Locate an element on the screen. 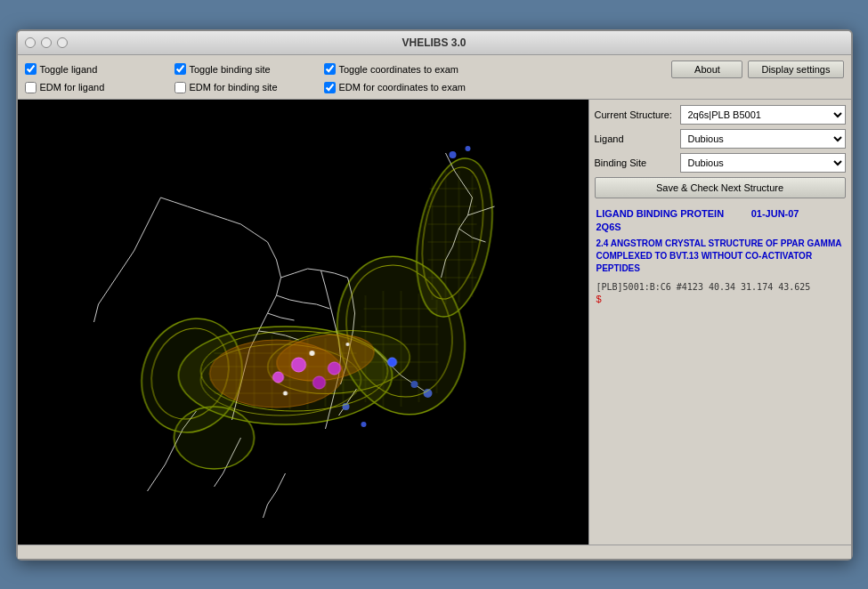  status-bar is located at coordinates (434, 552).